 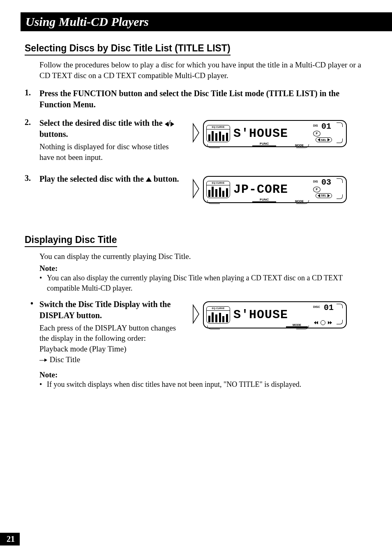 What do you see at coordinates (196, 140) in the screenshot?
I see `step-2: 2. Select the desired disc title with th…` at bounding box center [196, 140].